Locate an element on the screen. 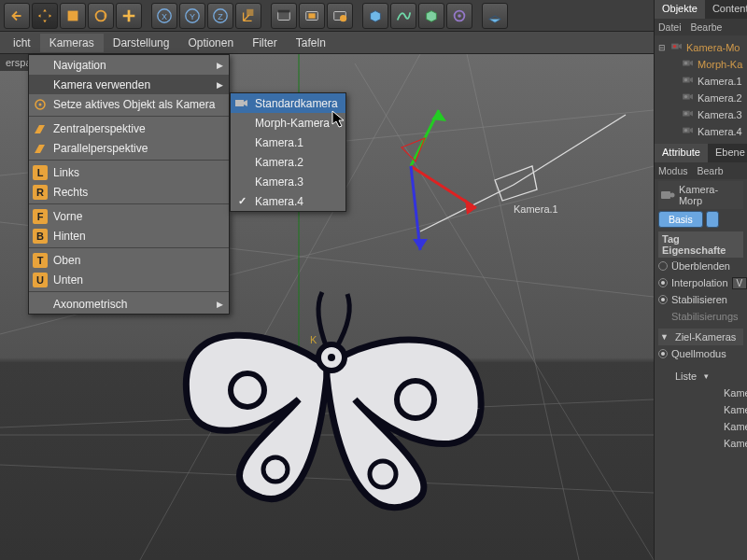 This screenshot has height=560, width=747. tab-attributes: Attribute is located at coordinates (682, 153).